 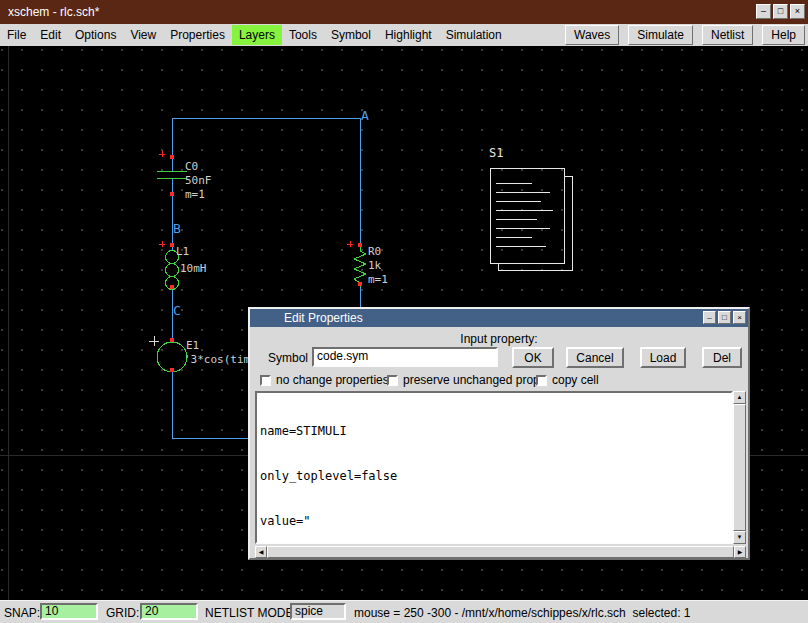 What do you see at coordinates (710, 318) in the screenshot?
I see `dialog-minimize-button: –` at bounding box center [710, 318].